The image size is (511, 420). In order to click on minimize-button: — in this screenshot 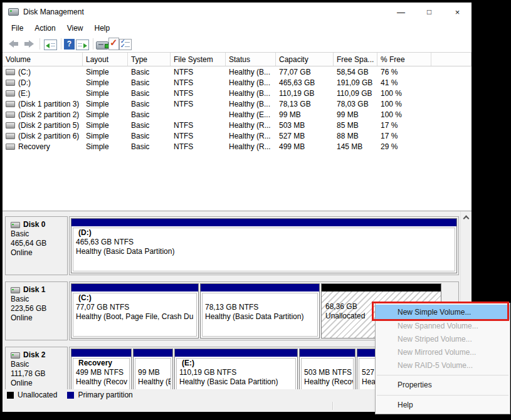, I will do `click(401, 12)`.